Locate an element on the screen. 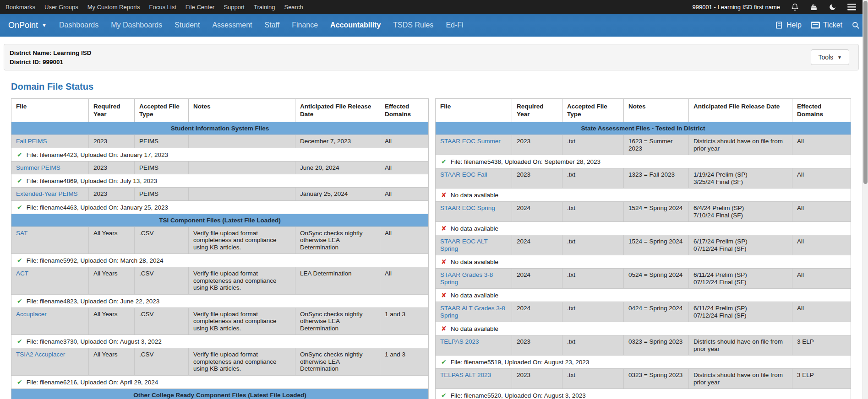 This screenshot has height=399, width=868. status-cell: ✔File: filename4423, Uploaded On: Januar… is located at coordinates (220, 155).